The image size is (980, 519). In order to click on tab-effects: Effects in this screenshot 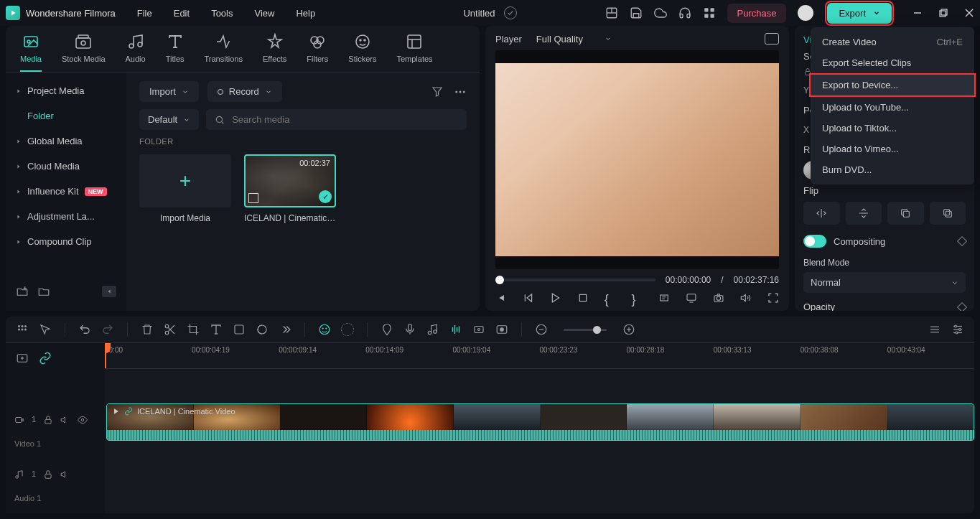, I will do `click(274, 52)`.